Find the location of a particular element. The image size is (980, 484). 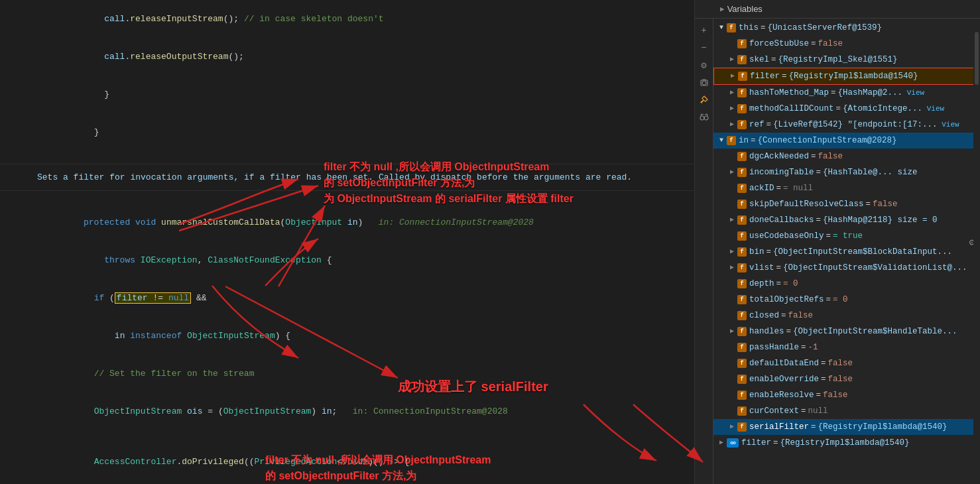

var-item-handles: ▶ f handles = {ObjectInputStream$HandleT… is located at coordinates (847, 332).